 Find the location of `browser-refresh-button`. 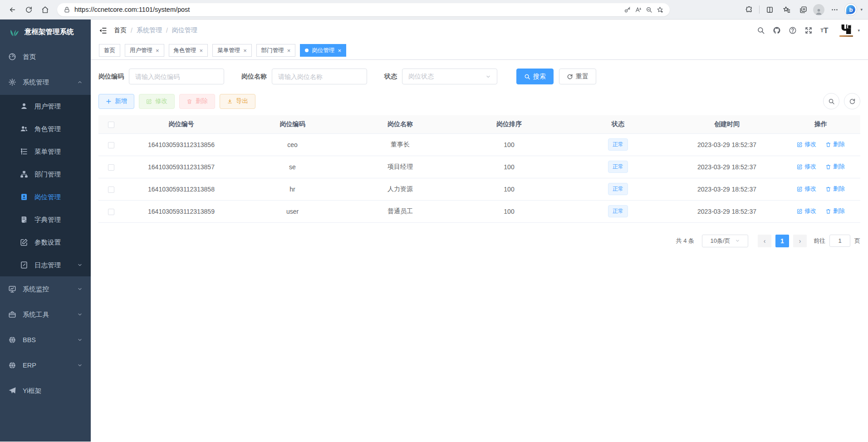

browser-refresh-button is located at coordinates (29, 10).